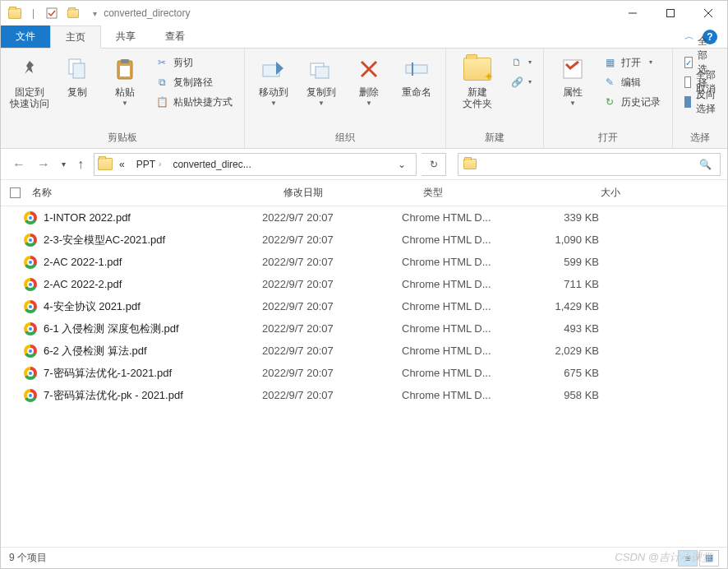 The image size is (728, 569). Describe the element at coordinates (364, 306) in the screenshot. I see `file-row: 4-安全协议 2021.pdf2022/9/7 20:07Chrome HTML…` at that location.